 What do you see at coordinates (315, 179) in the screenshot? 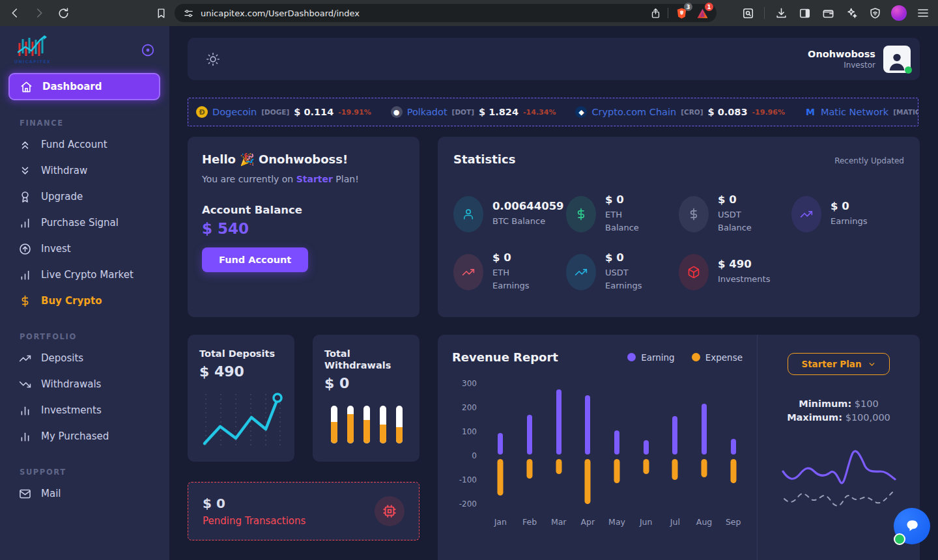
I see `plan-name: Starter` at bounding box center [315, 179].